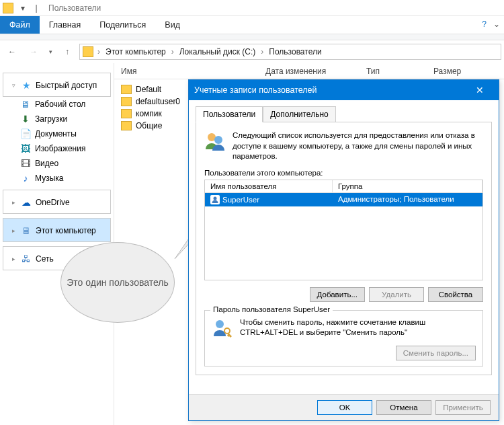  What do you see at coordinates (241, 200) in the screenshot?
I see `username: SuperUser` at bounding box center [241, 200].